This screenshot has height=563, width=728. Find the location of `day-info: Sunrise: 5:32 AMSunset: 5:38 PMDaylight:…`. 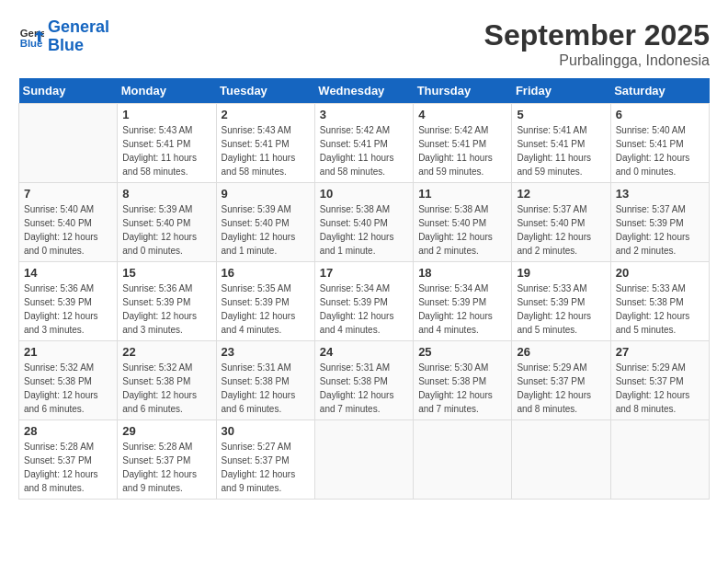

day-info: Sunrise: 5:32 AMSunset: 5:38 PMDaylight:… is located at coordinates (166, 388).